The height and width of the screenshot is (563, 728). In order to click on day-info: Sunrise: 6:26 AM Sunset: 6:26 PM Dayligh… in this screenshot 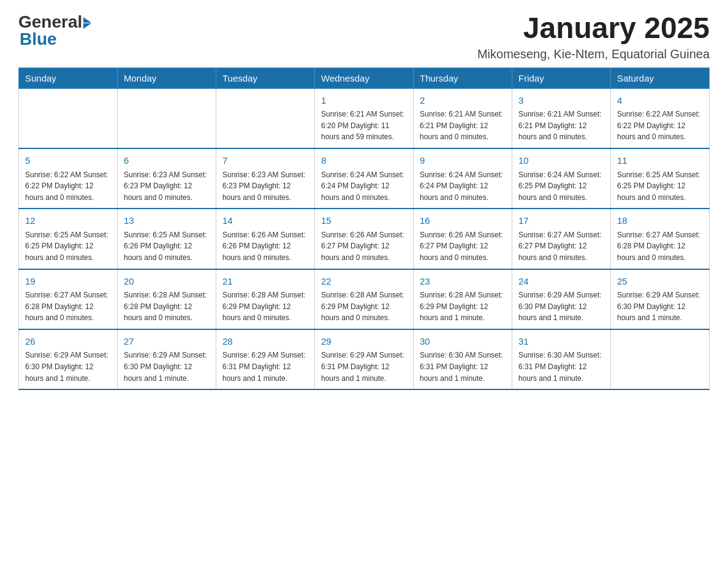, I will do `click(265, 247)`.